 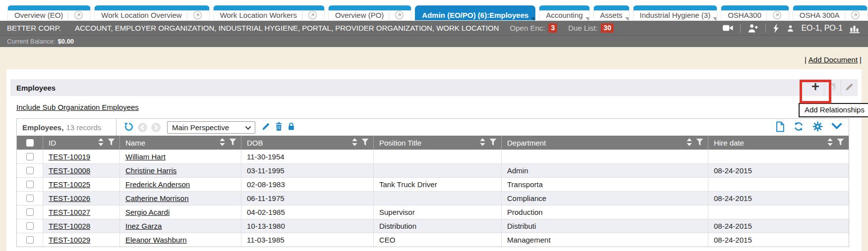 I want to click on column-header-id: ID, so click(x=81, y=143).